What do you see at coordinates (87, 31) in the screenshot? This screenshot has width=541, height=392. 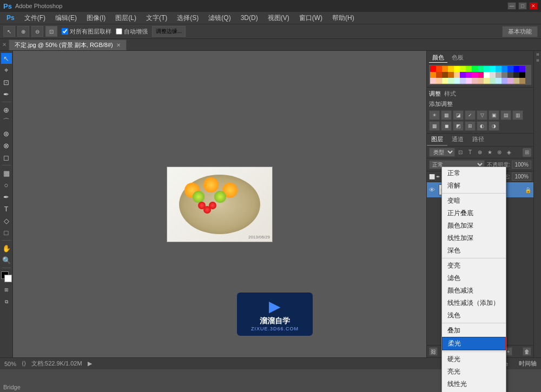 I see `sample-layers-checkbox: 对所有图层取样` at bounding box center [87, 31].